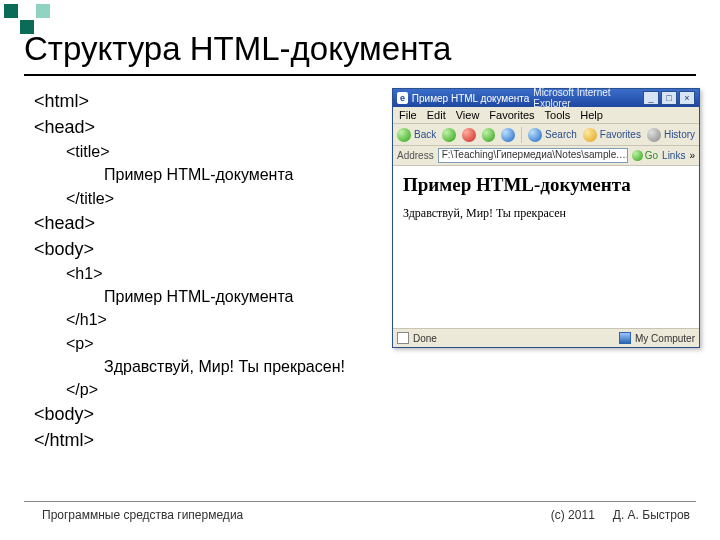 The height and width of the screenshot is (540, 720). What do you see at coordinates (206, 440) in the screenshot?
I see `code-line: </html>` at bounding box center [206, 440].